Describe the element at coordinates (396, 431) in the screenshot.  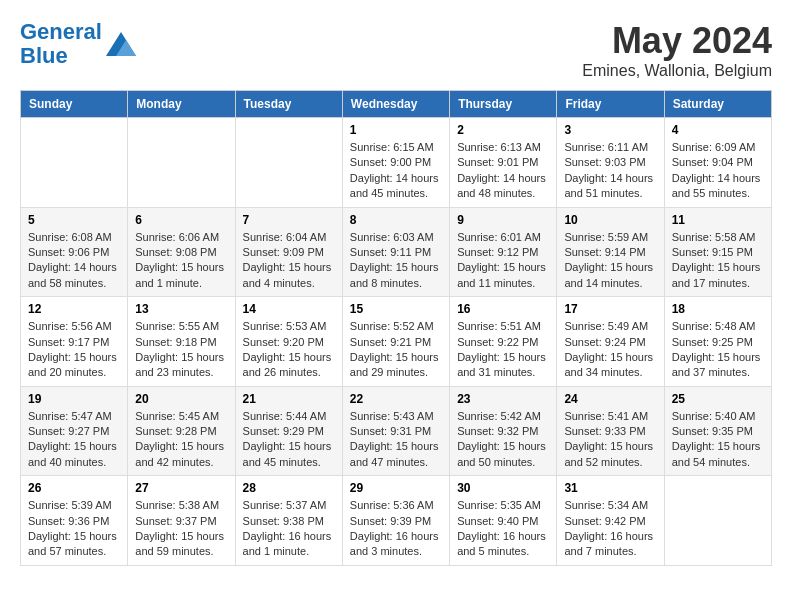
I see `calendar-cell: 22Sunrise: 5:43 AM Sunset: 9:31 PM Dayli…` at that location.